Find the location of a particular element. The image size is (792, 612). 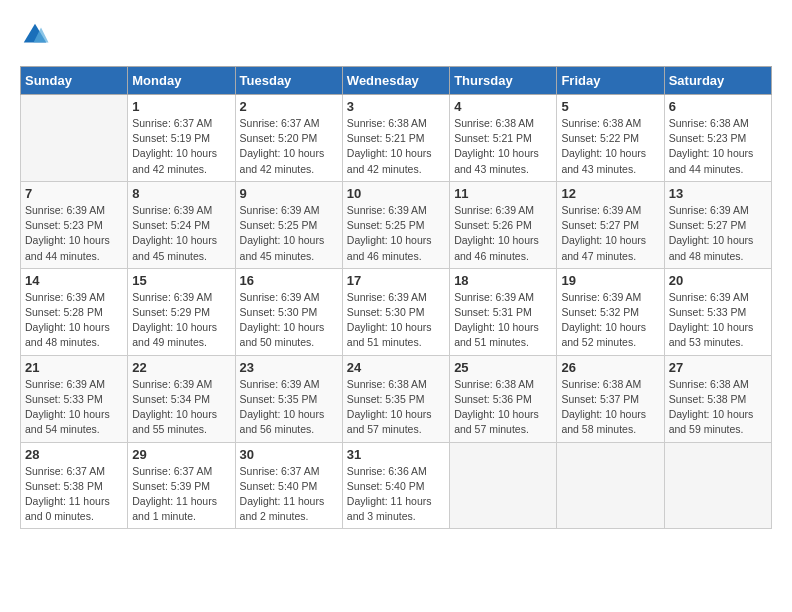

calendar-cell: 20Sunrise: 6:39 AM Sunset: 5:33 PM Dayli… is located at coordinates (718, 312).